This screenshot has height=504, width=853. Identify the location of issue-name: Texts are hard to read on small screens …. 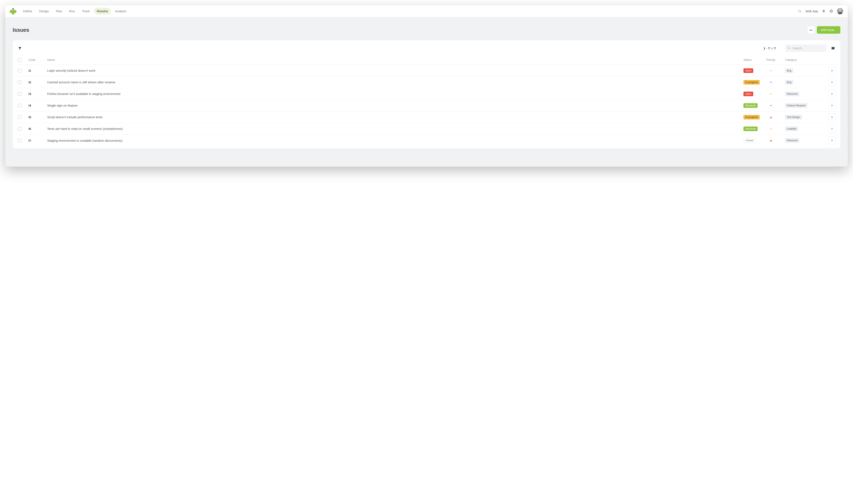
(395, 129).